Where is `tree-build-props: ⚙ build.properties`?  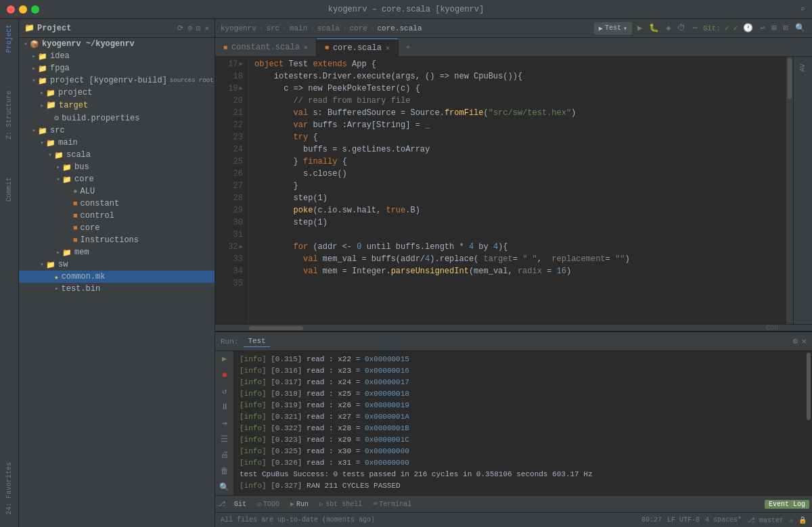
tree-build-props: ⚙ build.properties is located at coordinates (116, 118).